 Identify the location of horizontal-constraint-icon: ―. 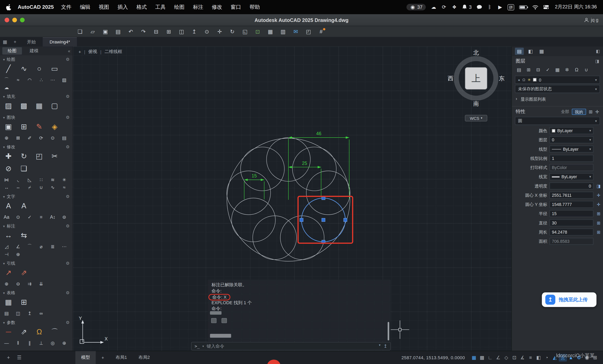
(7, 343).